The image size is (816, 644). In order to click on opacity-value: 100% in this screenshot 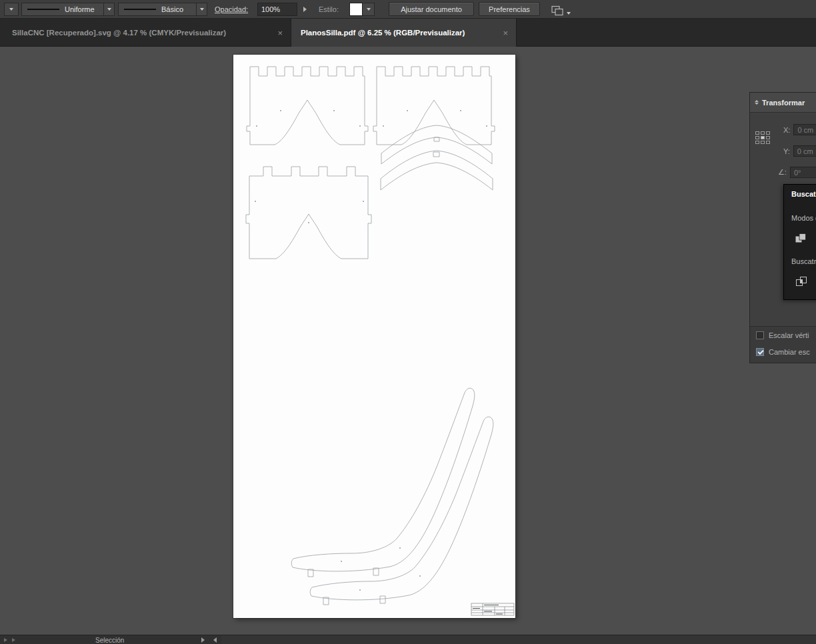, I will do `click(271, 9)`.